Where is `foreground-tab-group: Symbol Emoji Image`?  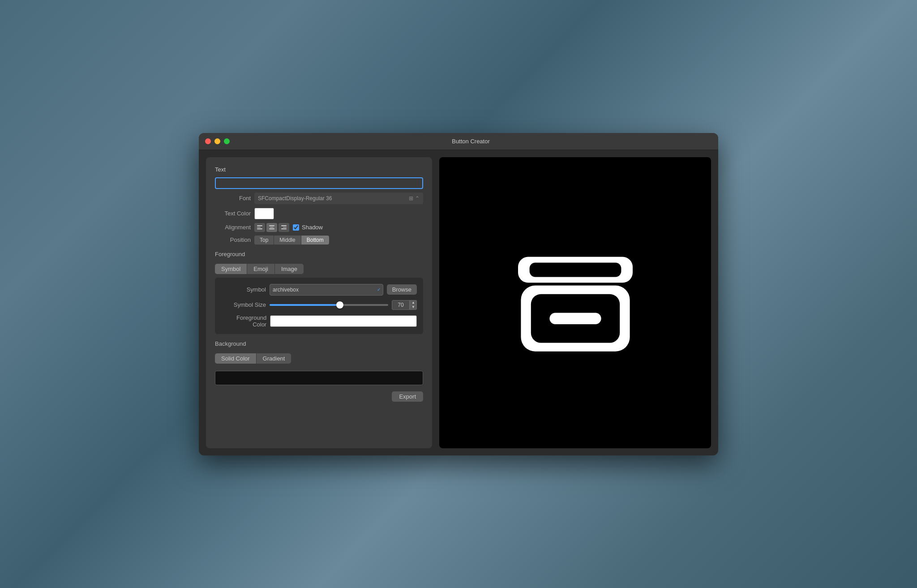
foreground-tab-group: Symbol Emoji Image is located at coordinates (319, 269).